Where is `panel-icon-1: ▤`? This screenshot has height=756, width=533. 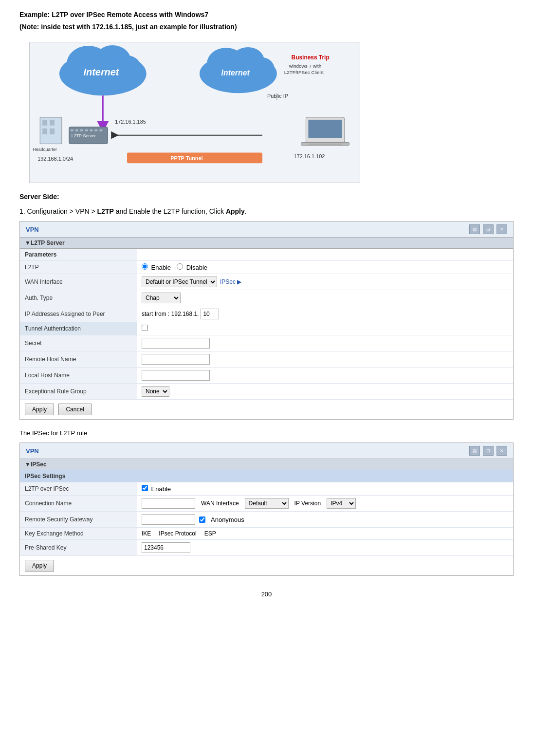 panel-icon-1: ▤ is located at coordinates (475, 229).